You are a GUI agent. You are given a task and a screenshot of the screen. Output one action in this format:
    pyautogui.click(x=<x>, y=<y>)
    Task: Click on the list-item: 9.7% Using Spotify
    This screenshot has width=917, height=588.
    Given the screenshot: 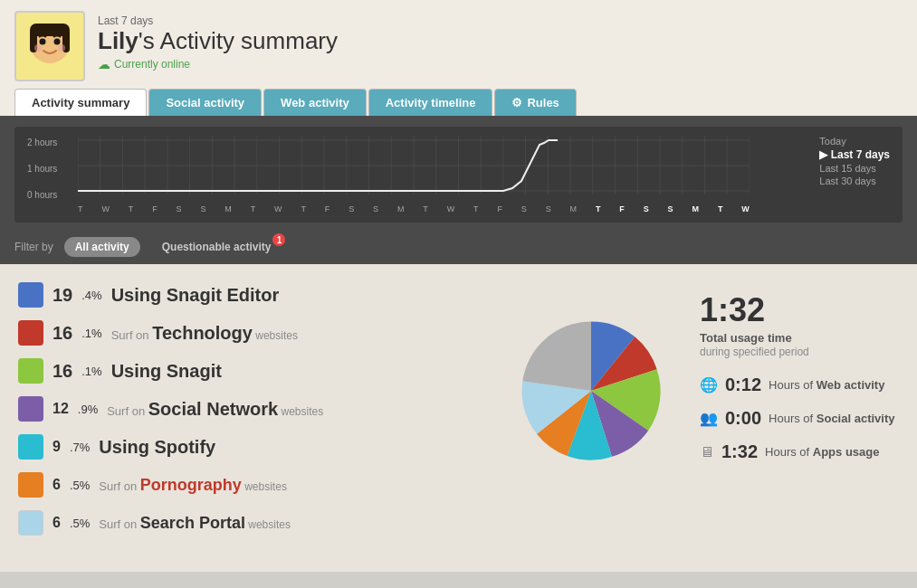 What is the action you would take?
    pyautogui.click(x=250, y=447)
    